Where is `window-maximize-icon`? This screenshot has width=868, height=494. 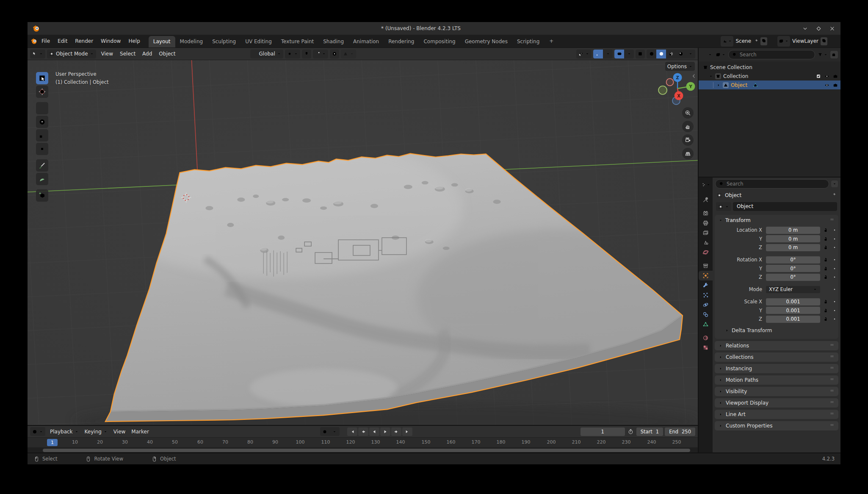 window-maximize-icon is located at coordinates (819, 29).